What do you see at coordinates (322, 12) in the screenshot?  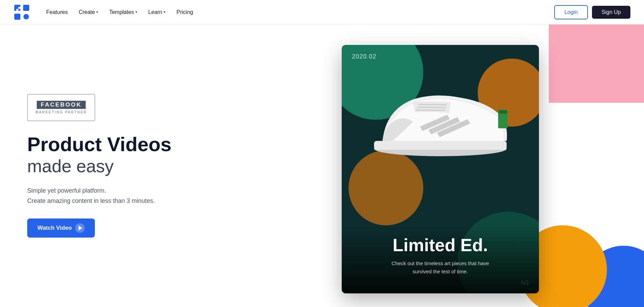 I see `navbar: Features Create ▾ Templates ▾ Learn ▾ Pr…` at bounding box center [322, 12].